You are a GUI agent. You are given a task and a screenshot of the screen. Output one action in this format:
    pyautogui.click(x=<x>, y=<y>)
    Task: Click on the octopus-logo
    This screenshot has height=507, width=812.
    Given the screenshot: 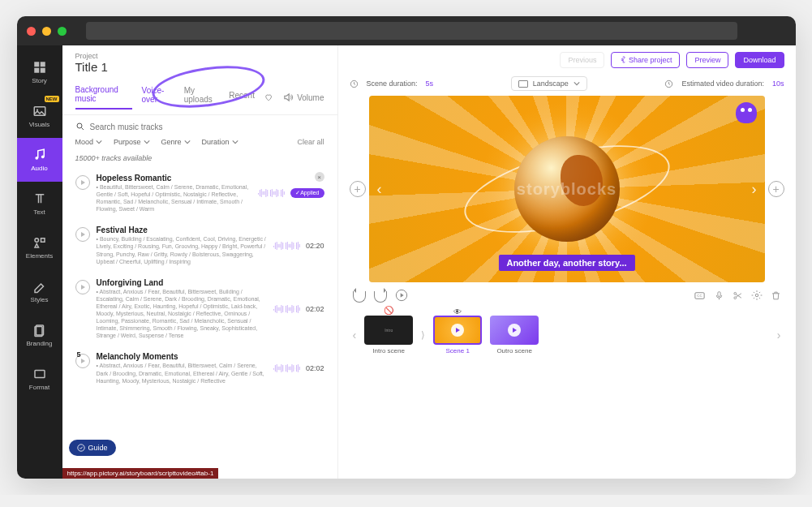 What is the action you would take?
    pyautogui.click(x=746, y=113)
    